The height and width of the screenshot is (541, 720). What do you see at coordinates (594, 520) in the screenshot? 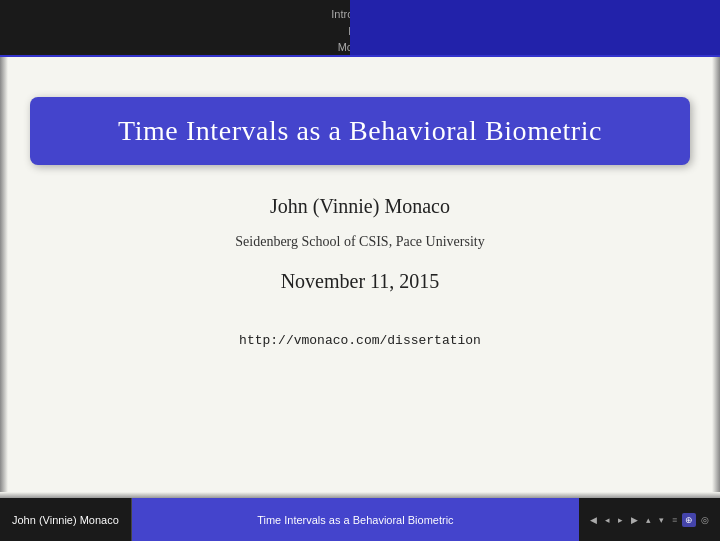
I see `nav-first-button: ◀` at bounding box center [594, 520].